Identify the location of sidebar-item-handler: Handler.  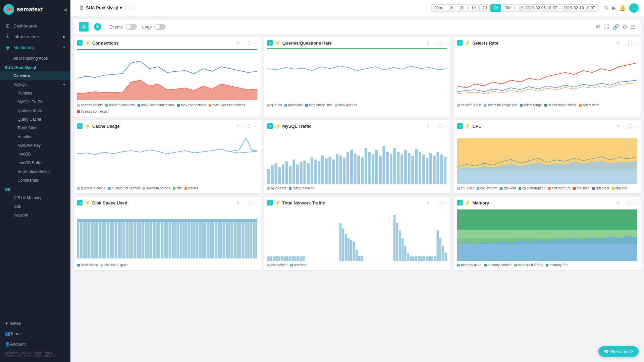
(35, 137).